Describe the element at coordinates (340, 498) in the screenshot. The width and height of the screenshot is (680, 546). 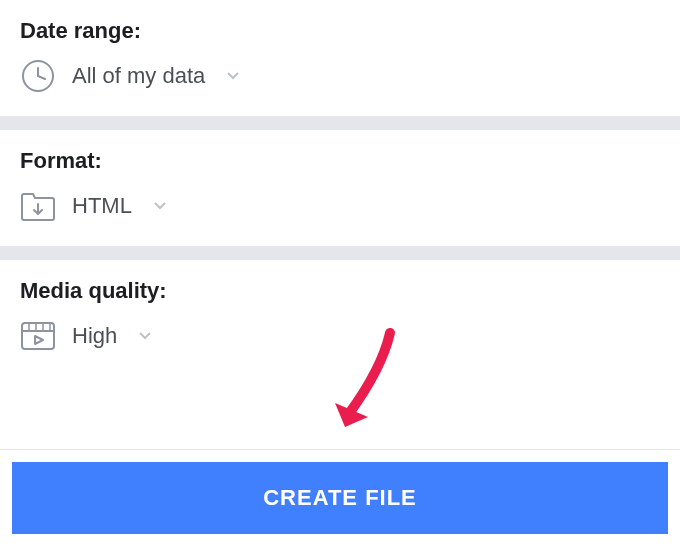
I see `create-file-button: CREATE FILE` at that location.